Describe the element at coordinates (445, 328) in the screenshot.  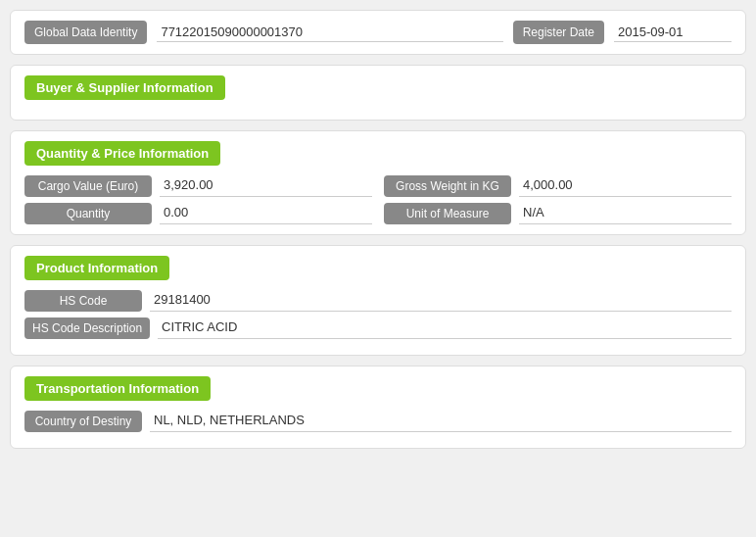
I see `hs-code-description-value: CITRIC ACID` at that location.